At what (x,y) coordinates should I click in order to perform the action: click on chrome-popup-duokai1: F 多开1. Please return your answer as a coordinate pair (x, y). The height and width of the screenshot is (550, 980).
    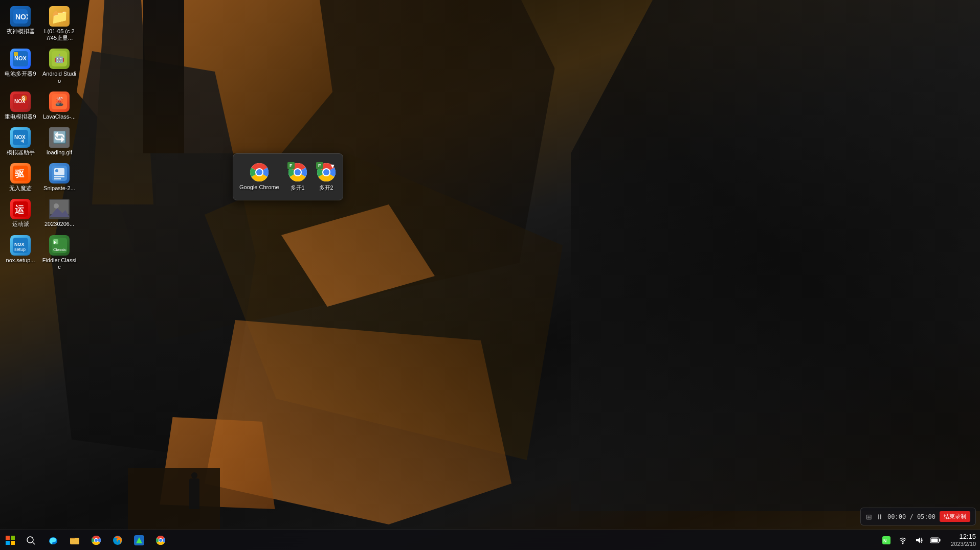
    Looking at the image, I should click on (298, 177).